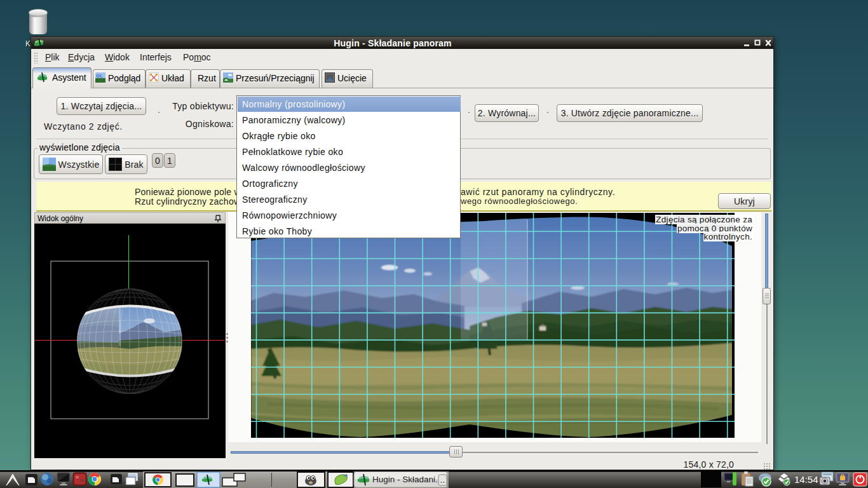  Describe the element at coordinates (407, 479) in the screenshot. I see `svg-text: Hugin - Składani...` at that location.